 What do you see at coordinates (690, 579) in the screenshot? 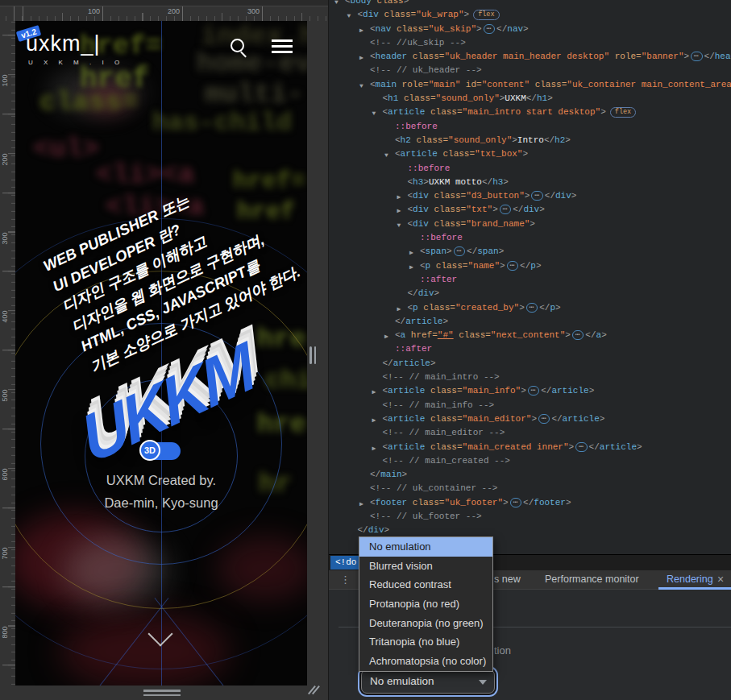
I see `tab-rendering: Rendering` at bounding box center [690, 579].